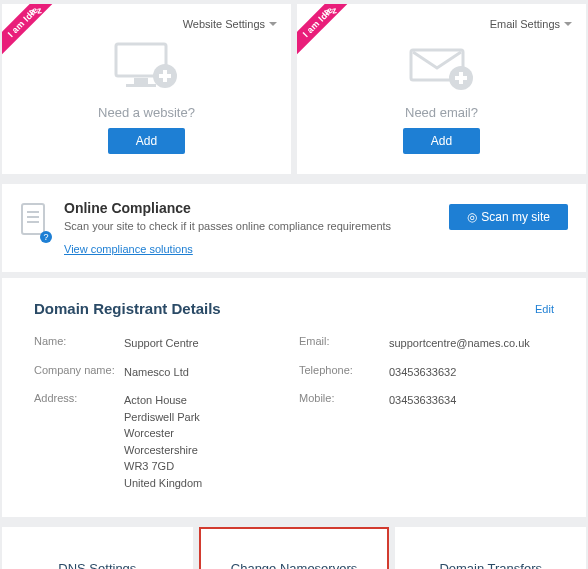 This screenshot has height=569, width=588. I want to click on compliance-subtitle: Scan your site to check if it passes onl…, so click(250, 226).